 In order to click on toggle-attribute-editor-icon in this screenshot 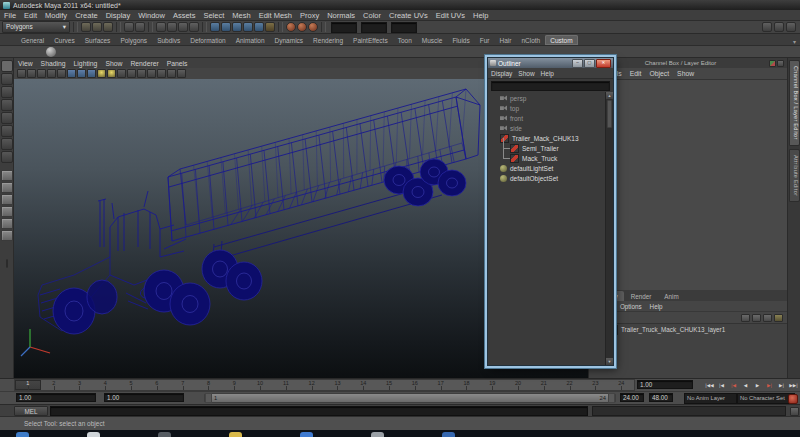, I will do `click(767, 27)`.